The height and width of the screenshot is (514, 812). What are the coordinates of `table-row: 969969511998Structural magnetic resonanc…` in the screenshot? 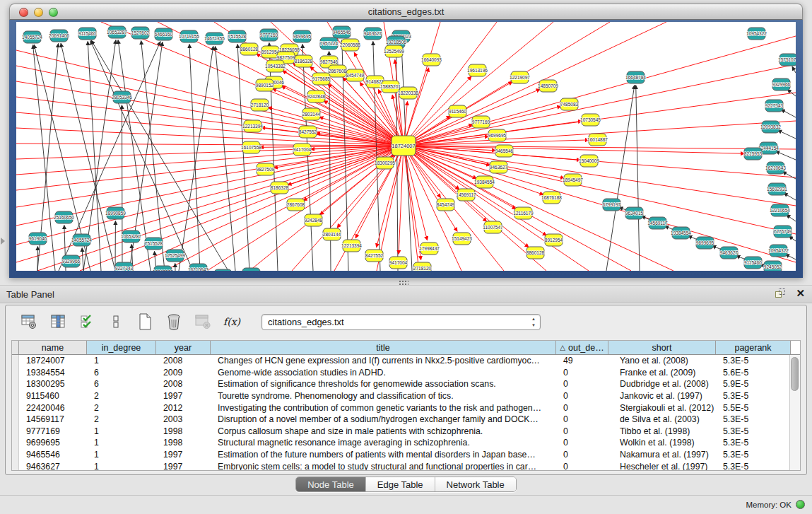 It's located at (406, 443).